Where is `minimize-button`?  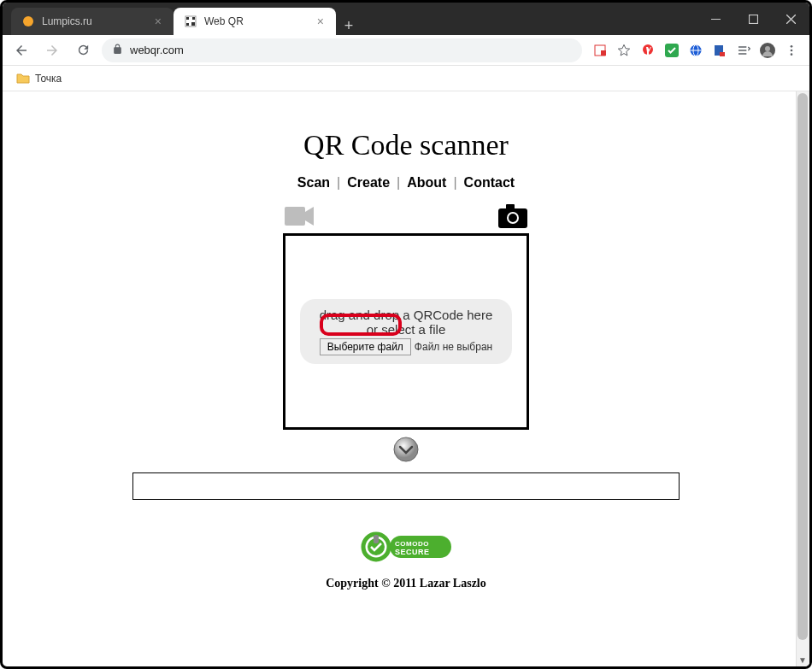
minimize-button is located at coordinates (715, 19).